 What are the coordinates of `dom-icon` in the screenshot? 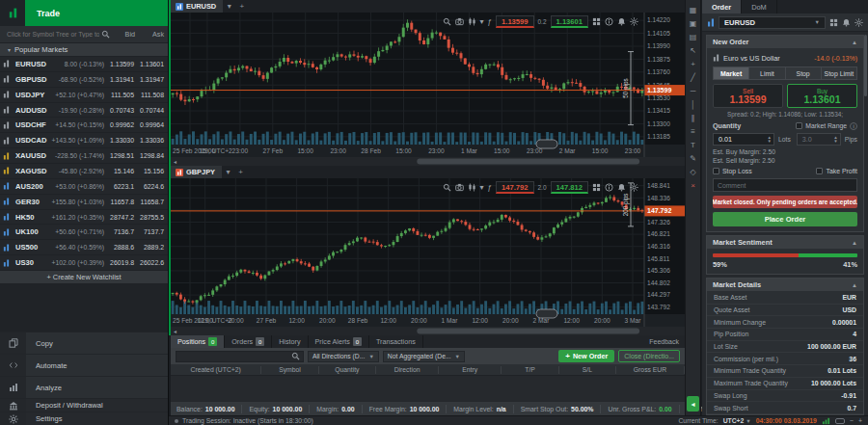 It's located at (833, 23).